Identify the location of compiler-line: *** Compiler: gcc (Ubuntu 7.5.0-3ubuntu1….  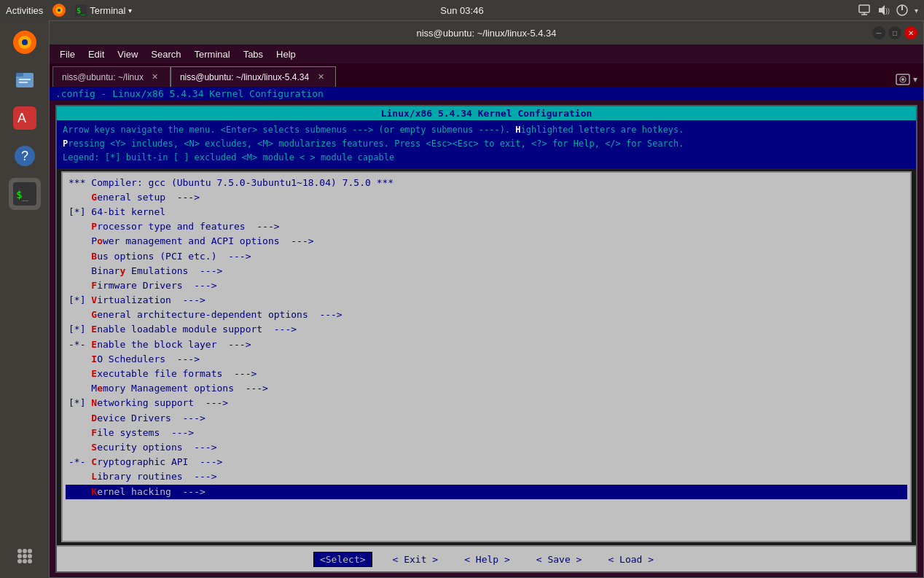
(487, 183).